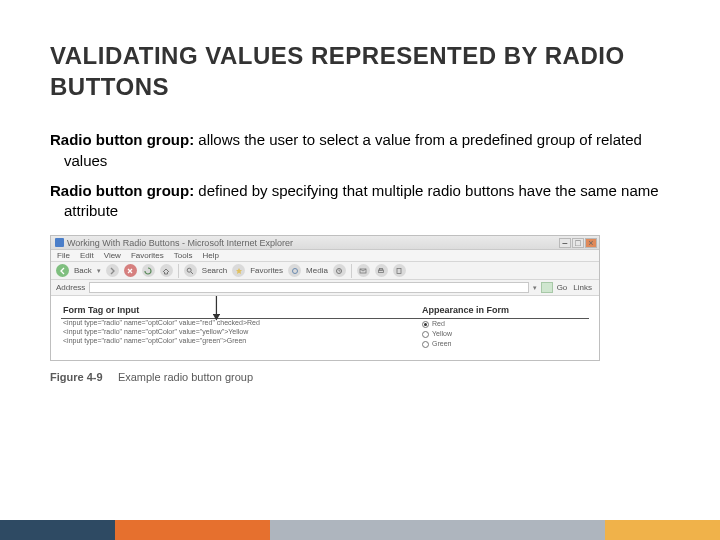 The width and height of the screenshot is (720, 540). What do you see at coordinates (325, 328) in the screenshot?
I see `browser-content: Form Tag or Input Appearance in Form <in…` at bounding box center [325, 328].